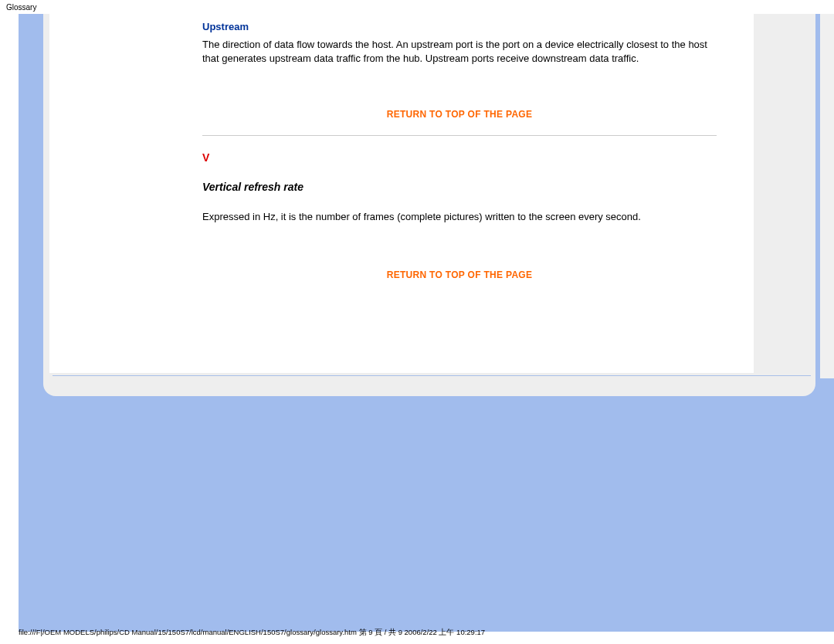 The image size is (834, 644). What do you see at coordinates (225, 26) in the screenshot?
I see `upstream-term-link: Upstream` at bounding box center [225, 26].